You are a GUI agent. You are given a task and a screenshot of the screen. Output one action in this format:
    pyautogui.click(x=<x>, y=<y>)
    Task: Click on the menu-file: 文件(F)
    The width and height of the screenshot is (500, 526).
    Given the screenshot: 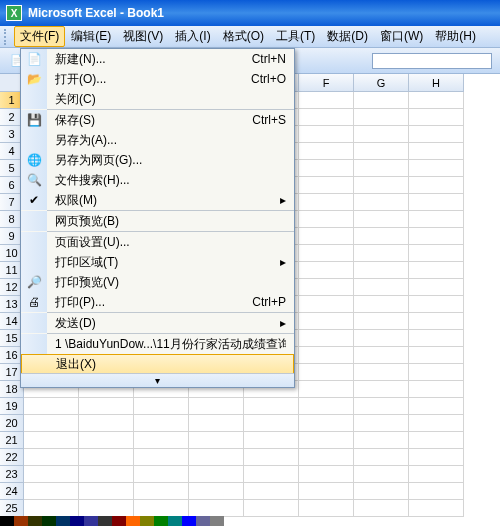 What is the action you would take?
    pyautogui.click(x=40, y=36)
    